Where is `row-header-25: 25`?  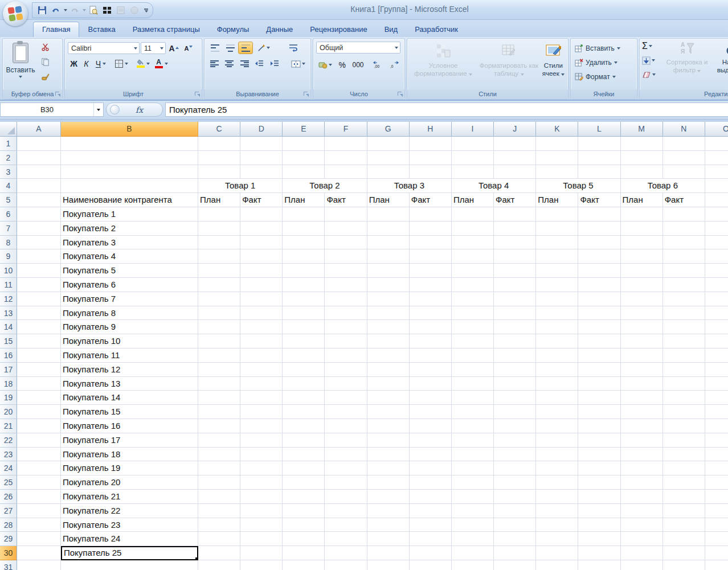 row-header-25: 25 is located at coordinates (9, 483).